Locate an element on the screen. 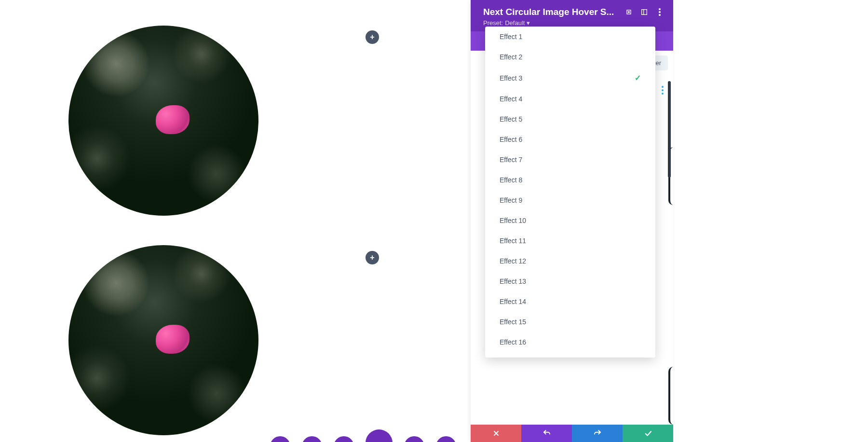 The image size is (868, 442). expand-icon is located at coordinates (629, 12).